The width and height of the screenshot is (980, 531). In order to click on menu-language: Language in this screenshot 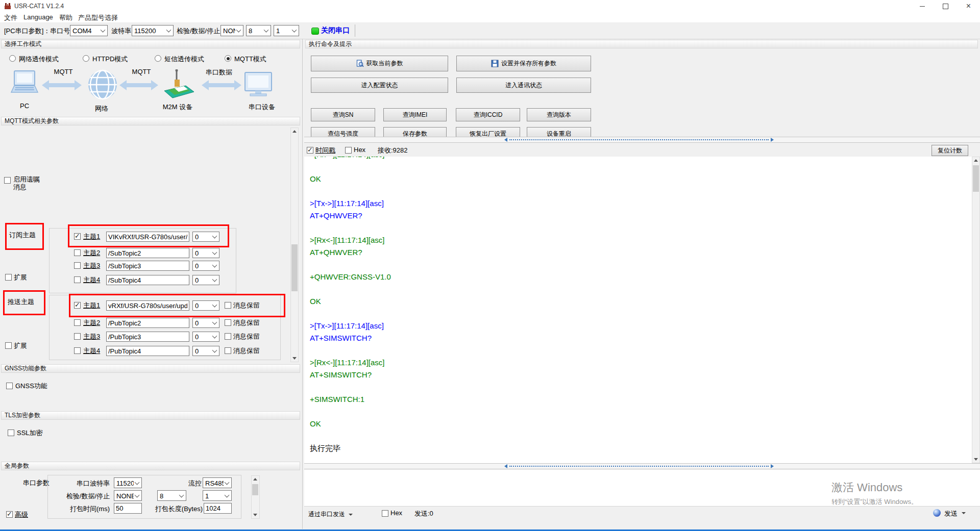, I will do `click(38, 17)`.